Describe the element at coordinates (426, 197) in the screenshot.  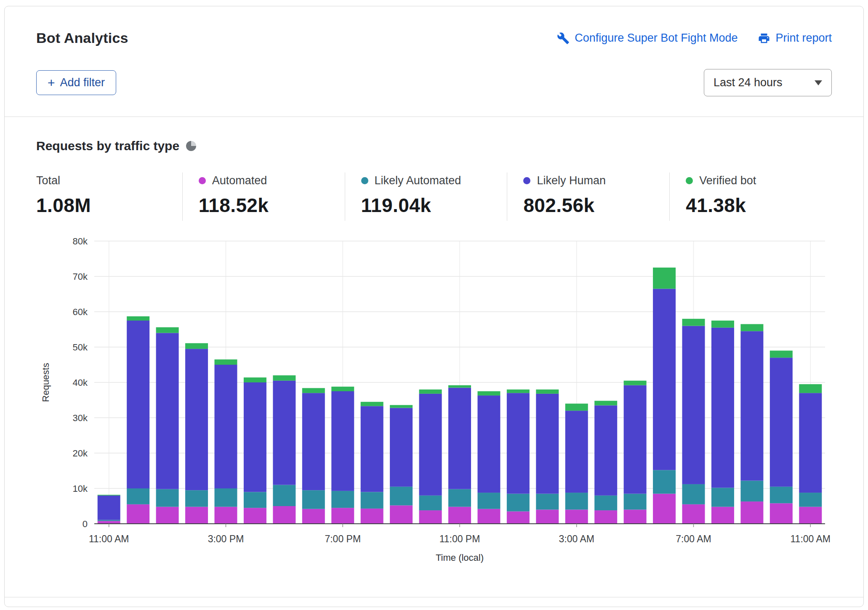
I see `stat-likely-automated: Likely Automated119.04k` at that location.